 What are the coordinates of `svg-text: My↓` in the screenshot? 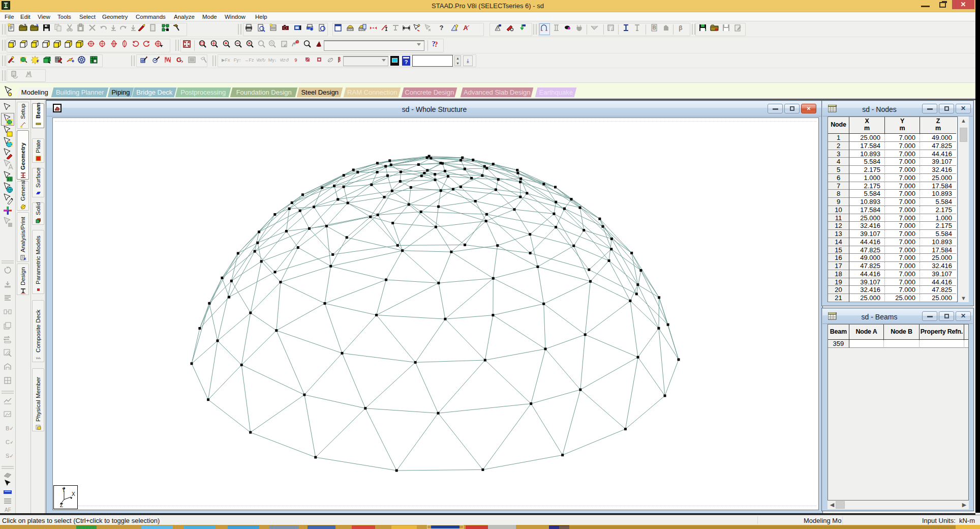 It's located at (272, 60).